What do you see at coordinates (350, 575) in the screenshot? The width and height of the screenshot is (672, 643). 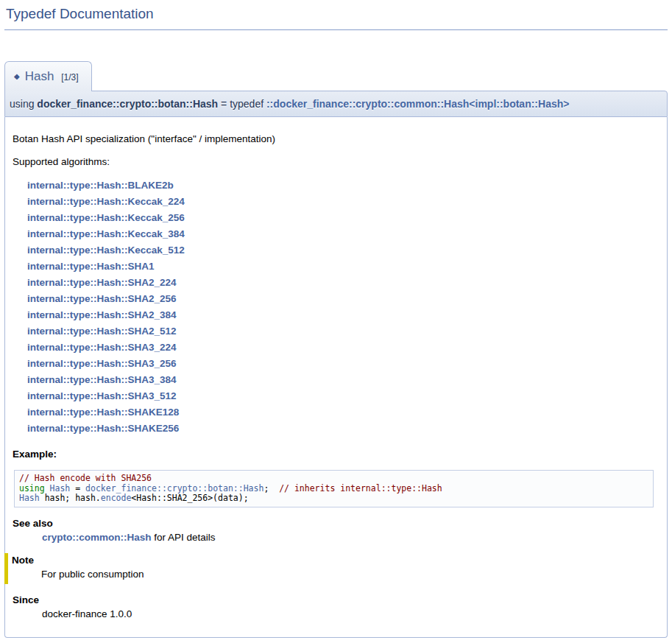 I see `note-text: For public consumption` at bounding box center [350, 575].